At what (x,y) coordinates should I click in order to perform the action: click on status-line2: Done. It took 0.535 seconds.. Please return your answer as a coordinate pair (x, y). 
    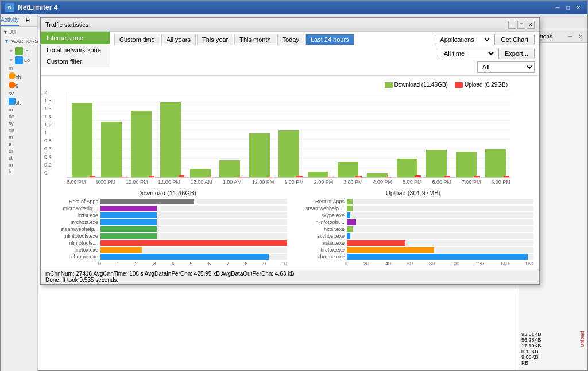
    Looking at the image, I should click on (290, 280).